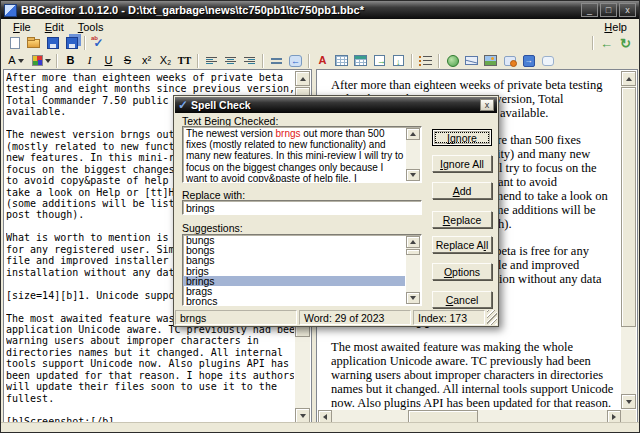 The width and height of the screenshot is (640, 433). Describe the element at coordinates (22, 27) in the screenshot. I see `menu-file: File` at that location.